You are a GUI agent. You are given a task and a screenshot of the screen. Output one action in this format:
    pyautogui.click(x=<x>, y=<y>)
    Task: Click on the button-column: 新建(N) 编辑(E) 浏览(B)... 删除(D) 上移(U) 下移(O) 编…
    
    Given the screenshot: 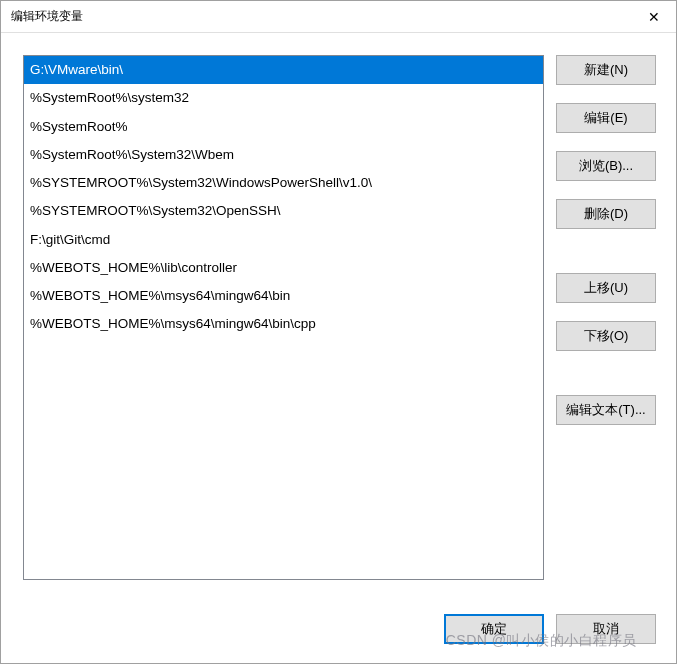 What is the action you would take?
    pyautogui.click(x=606, y=327)
    